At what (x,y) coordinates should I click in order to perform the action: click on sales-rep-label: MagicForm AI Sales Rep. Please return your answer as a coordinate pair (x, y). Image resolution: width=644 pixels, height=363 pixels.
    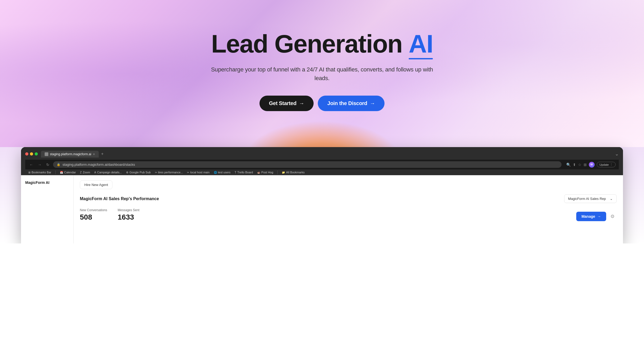
    Looking at the image, I should click on (587, 199).